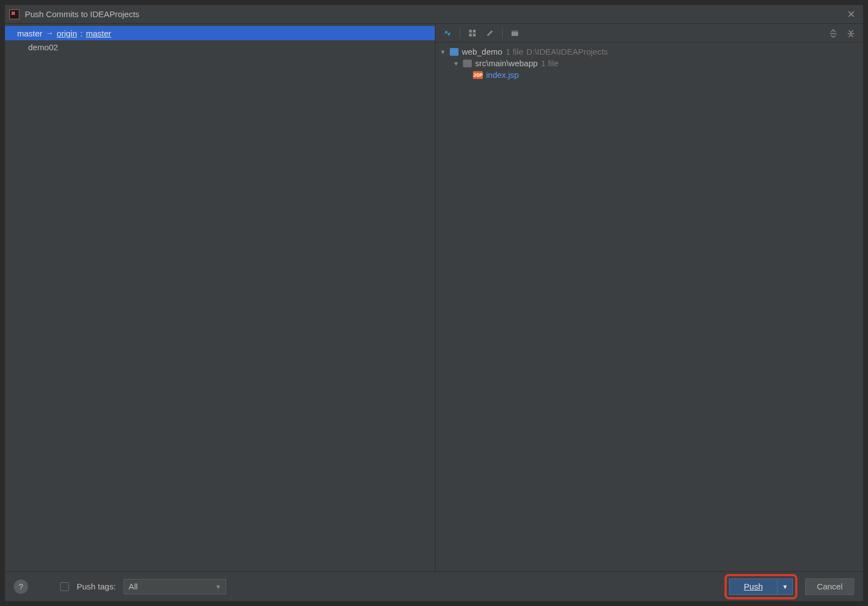 Image resolution: width=868 pixels, height=606 pixels. I want to click on folder-icon, so click(467, 63).